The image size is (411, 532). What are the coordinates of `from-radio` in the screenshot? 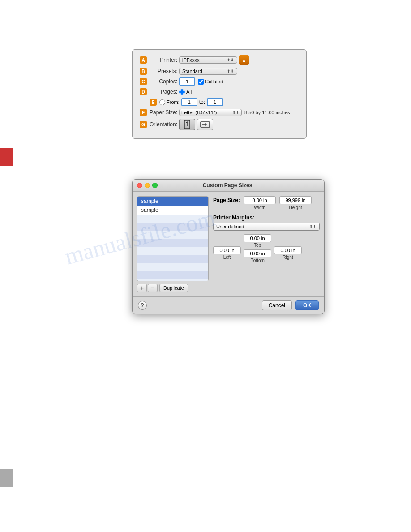 It's located at (162, 102).